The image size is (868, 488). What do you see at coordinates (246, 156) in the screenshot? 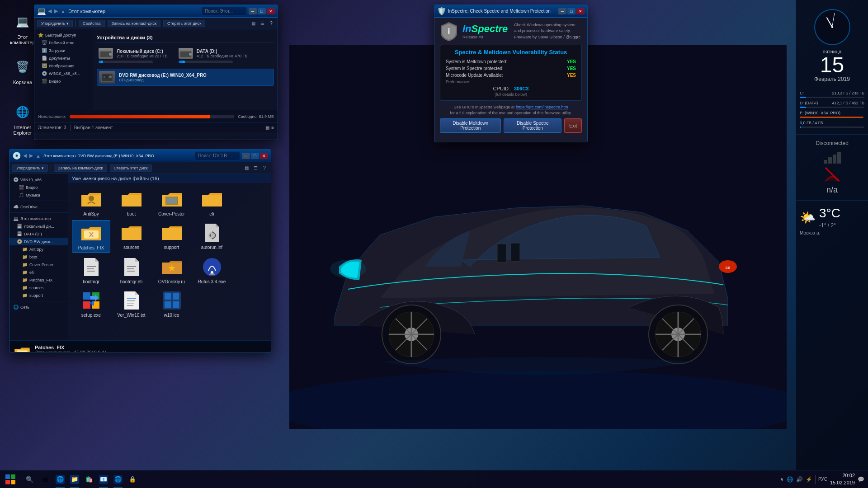
I see `minimize2-button: ─` at bounding box center [246, 156].